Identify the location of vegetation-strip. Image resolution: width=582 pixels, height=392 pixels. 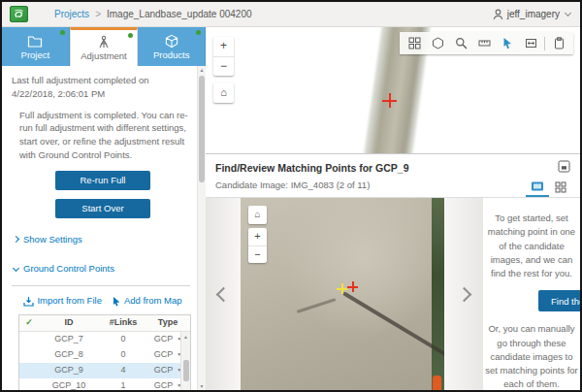
(438, 294).